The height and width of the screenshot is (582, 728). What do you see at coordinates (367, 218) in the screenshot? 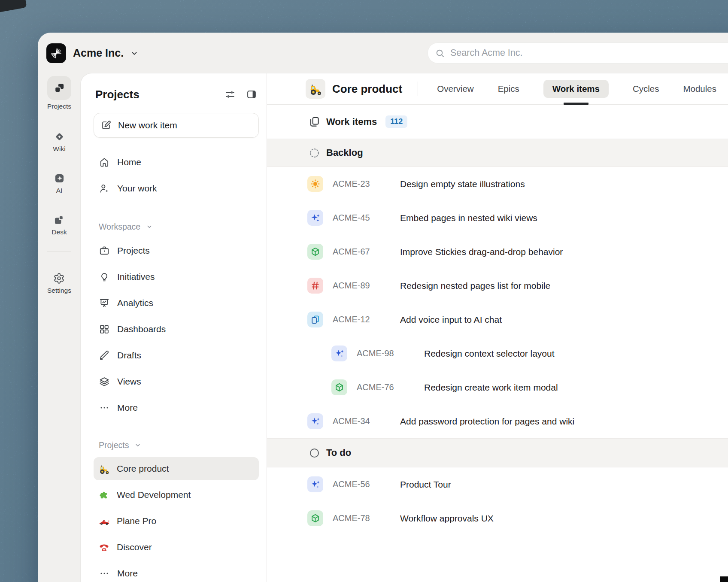
I see `work-item-id: ACME-45` at bounding box center [367, 218].